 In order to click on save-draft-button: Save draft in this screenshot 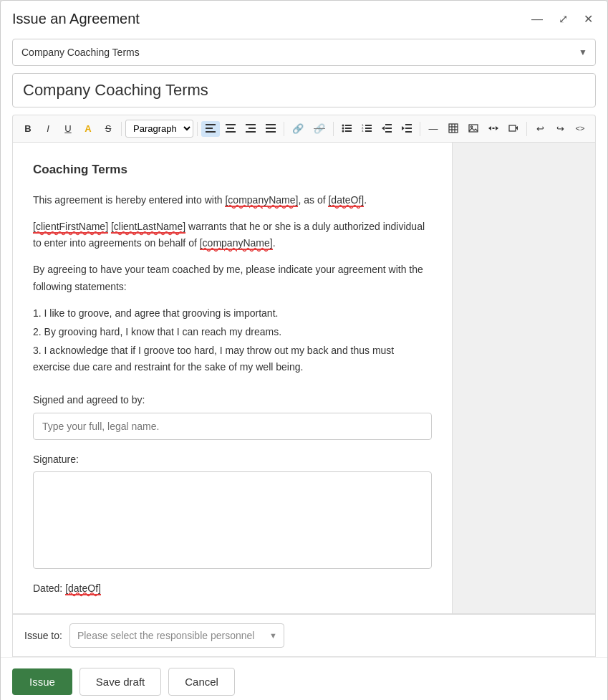, I will do `click(120, 682)`.